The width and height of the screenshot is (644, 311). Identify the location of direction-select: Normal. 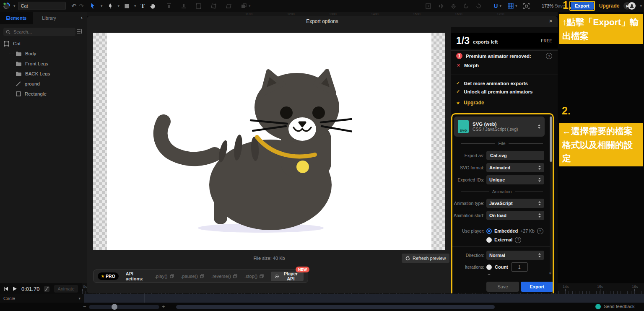
(515, 255).